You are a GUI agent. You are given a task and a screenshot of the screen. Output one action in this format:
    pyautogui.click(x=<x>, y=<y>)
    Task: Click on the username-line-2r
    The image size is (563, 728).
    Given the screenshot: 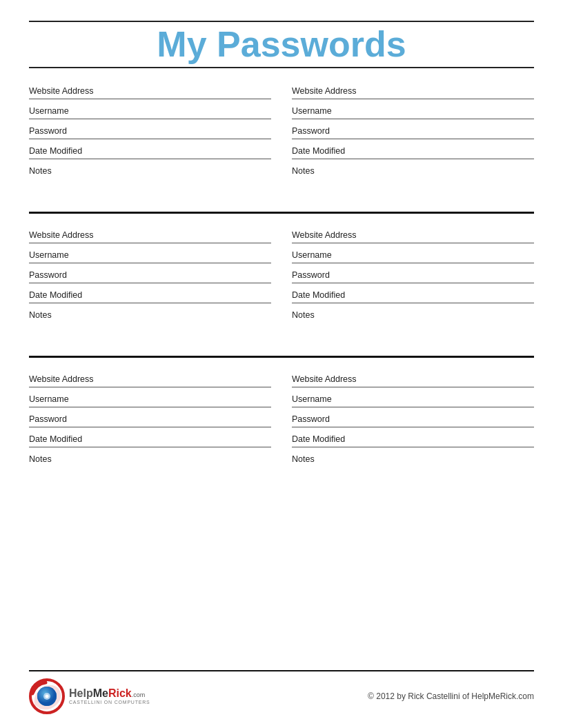 What is the action you would take?
    pyautogui.click(x=413, y=263)
    